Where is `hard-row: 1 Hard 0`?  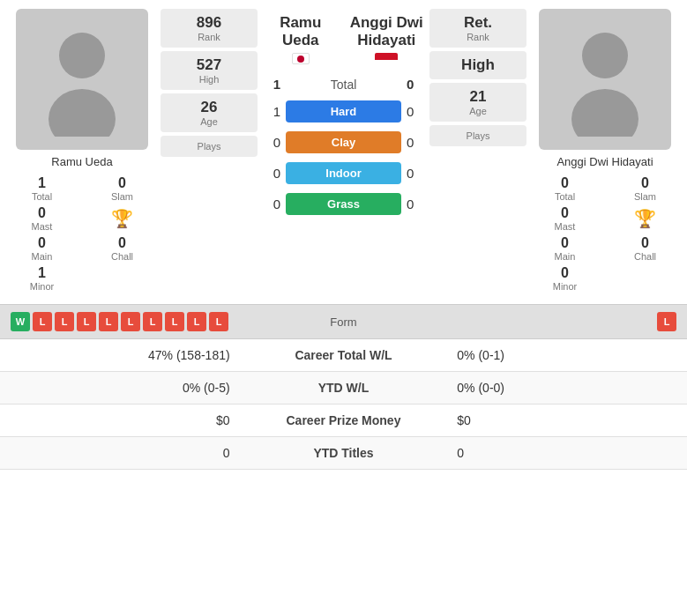 hard-row: 1 Hard 0 is located at coordinates (344, 111).